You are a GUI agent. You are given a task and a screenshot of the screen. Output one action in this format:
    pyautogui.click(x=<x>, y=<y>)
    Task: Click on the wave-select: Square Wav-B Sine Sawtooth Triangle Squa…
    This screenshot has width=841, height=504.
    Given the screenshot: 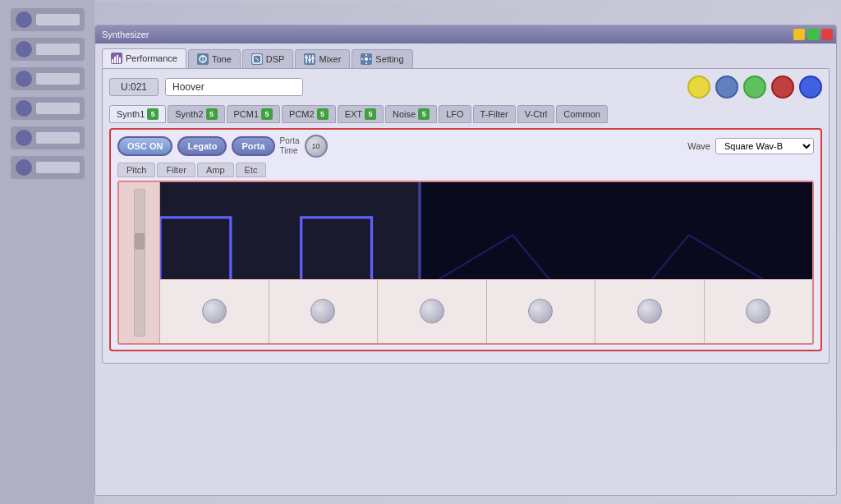 What is the action you would take?
    pyautogui.click(x=765, y=146)
    